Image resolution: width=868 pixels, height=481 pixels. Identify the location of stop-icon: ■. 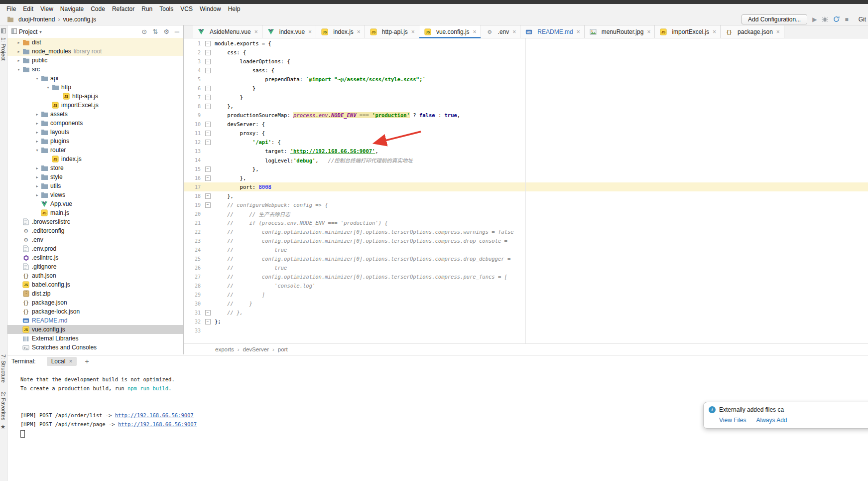
(847, 19).